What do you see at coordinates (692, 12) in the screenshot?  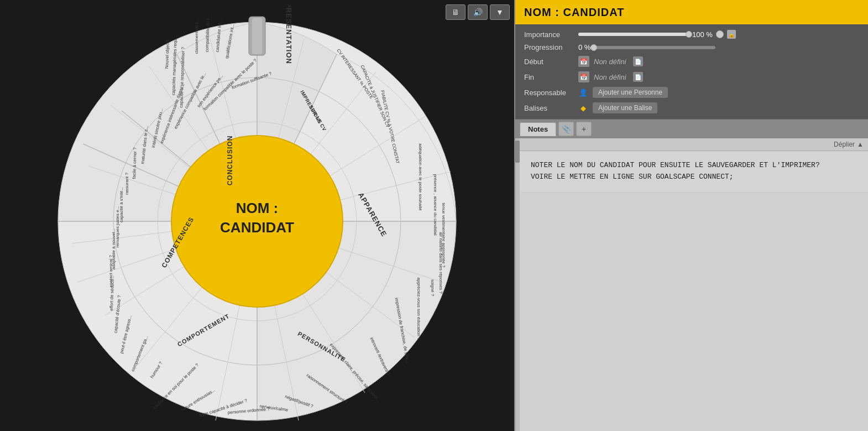 I see `node-title: NOM : CANDIDAT` at bounding box center [692, 12].